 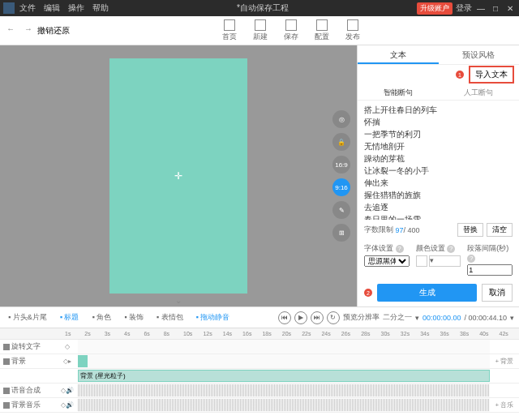 I want to click on track-voice: 语音合成 ◇🔊, so click(x=260, y=391).